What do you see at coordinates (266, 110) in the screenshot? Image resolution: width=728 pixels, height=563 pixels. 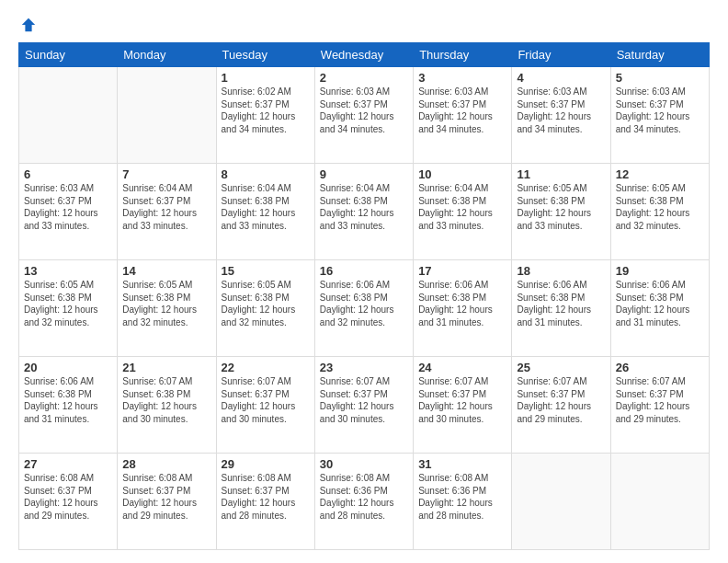 I see `day-info: Sunrise: 6:02 AMSunset: 6:37 PMDaylight:…` at bounding box center [266, 110].